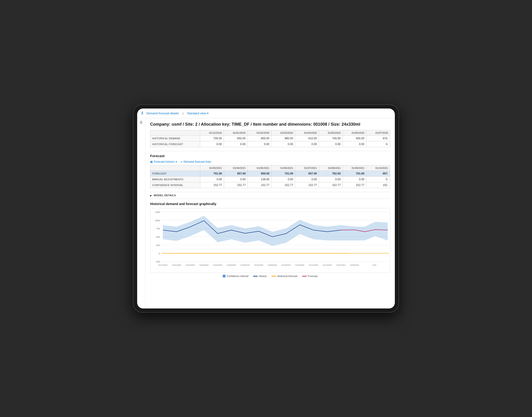 This screenshot has height=417, width=532. Describe the element at coordinates (270, 156) in the screenshot. I see `forecast-section-title: Forecast` at that location.